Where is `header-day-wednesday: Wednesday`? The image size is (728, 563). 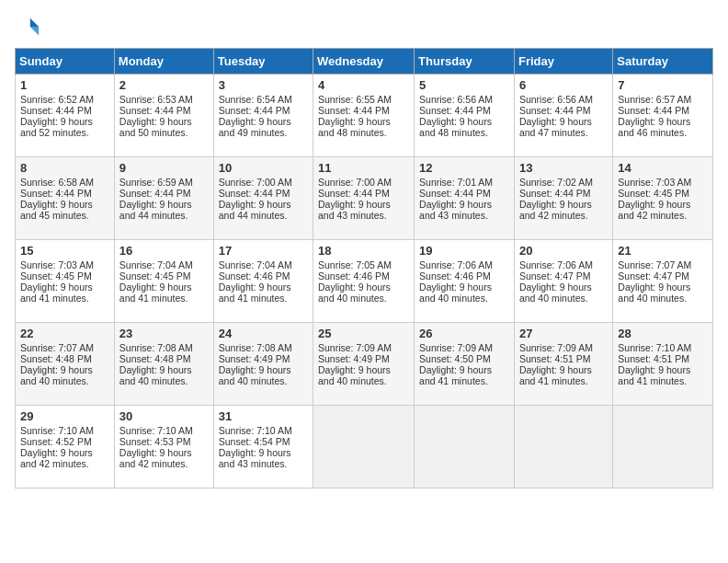
header-day-wednesday: Wednesday is located at coordinates (364, 62).